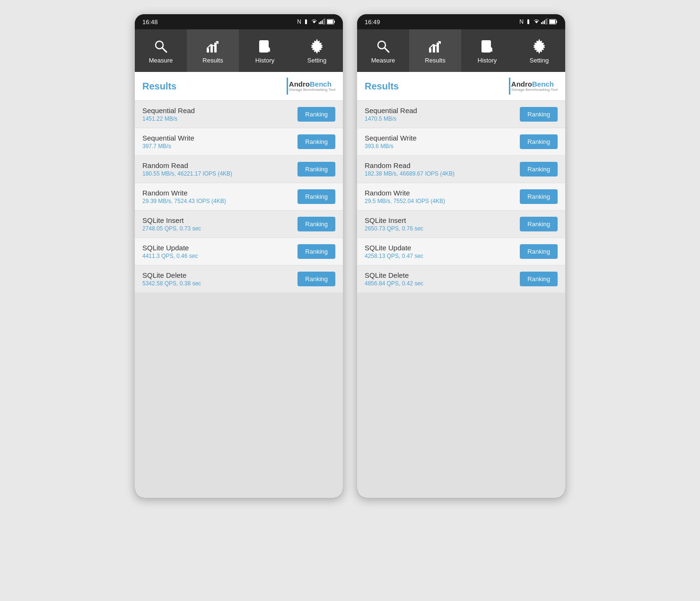 The width and height of the screenshot is (700, 601). What do you see at coordinates (536, 22) in the screenshot?
I see `wifi-icon` at bounding box center [536, 22].